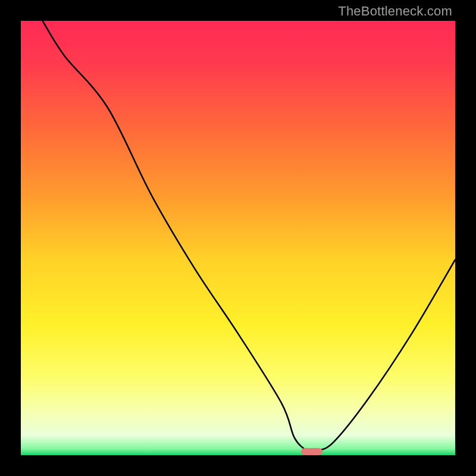  Describe the element at coordinates (395, 11) in the screenshot. I see `watermark-text: TheBottleneck.com` at that location.